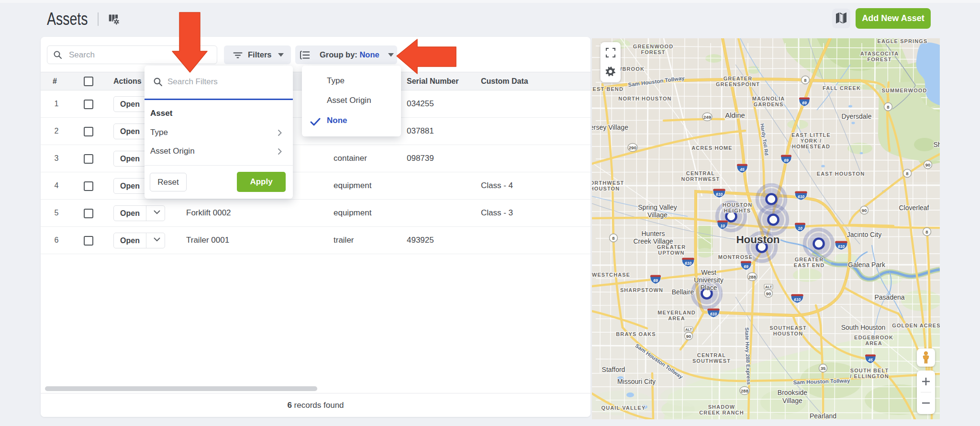 This screenshot has height=426, width=980. I want to click on svg-text: West, so click(709, 272).